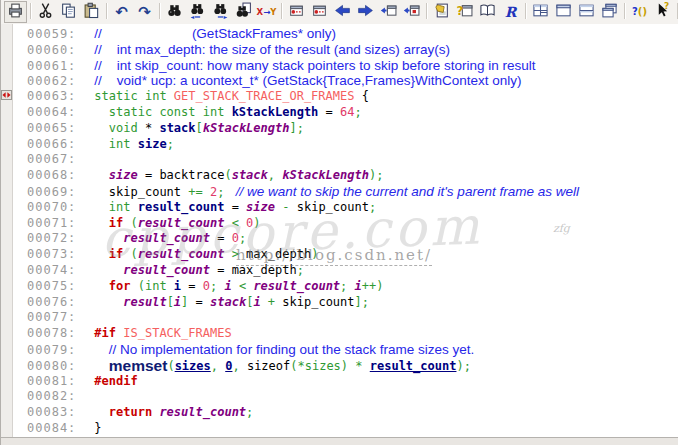 The height and width of the screenshot is (445, 678). What do you see at coordinates (174, 12) in the screenshot?
I see `find-button` at bounding box center [174, 12].